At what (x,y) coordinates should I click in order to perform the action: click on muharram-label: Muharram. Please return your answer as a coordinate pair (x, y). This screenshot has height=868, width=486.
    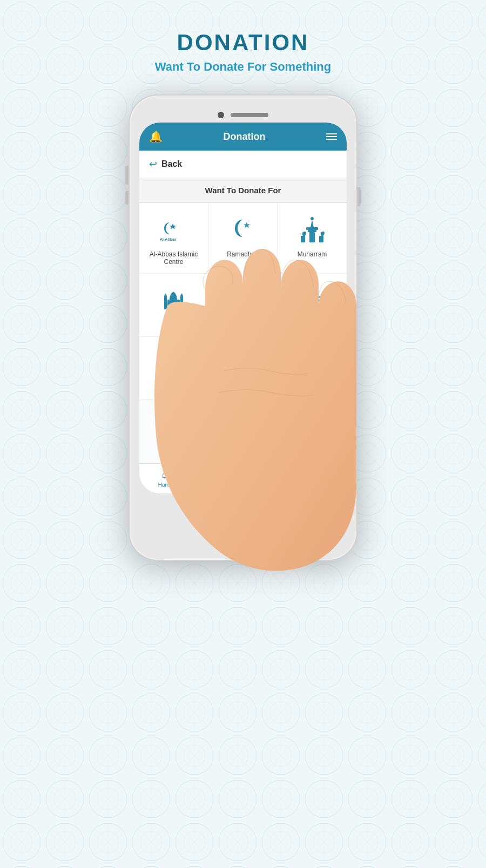
    Looking at the image, I should click on (312, 254).